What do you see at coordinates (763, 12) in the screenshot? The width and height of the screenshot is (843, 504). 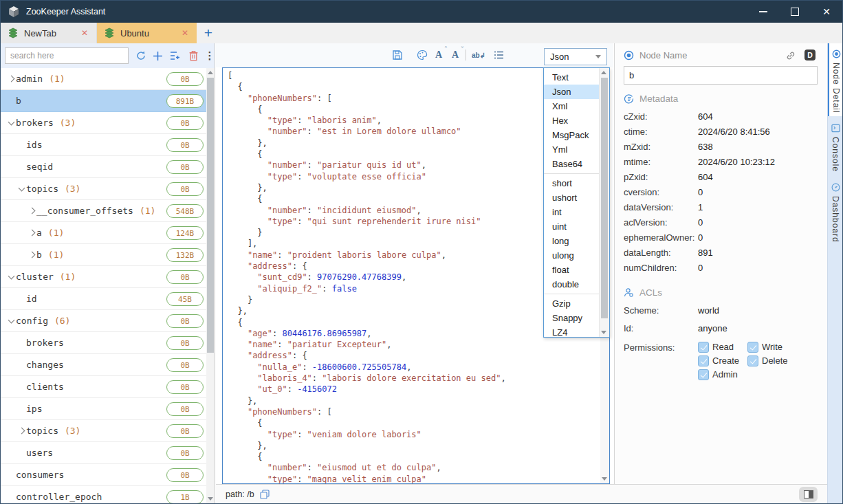 I see `minimize-button` at bounding box center [763, 12].